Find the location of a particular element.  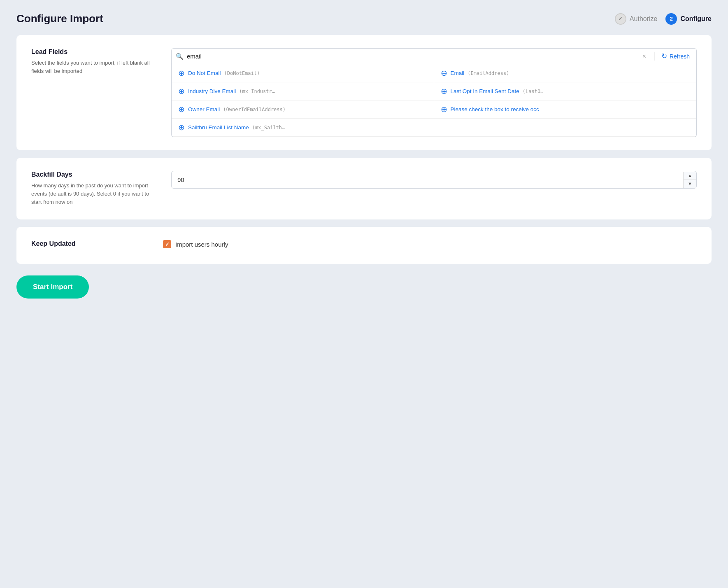

field-email-code: (EmailAddress) is located at coordinates (488, 73).